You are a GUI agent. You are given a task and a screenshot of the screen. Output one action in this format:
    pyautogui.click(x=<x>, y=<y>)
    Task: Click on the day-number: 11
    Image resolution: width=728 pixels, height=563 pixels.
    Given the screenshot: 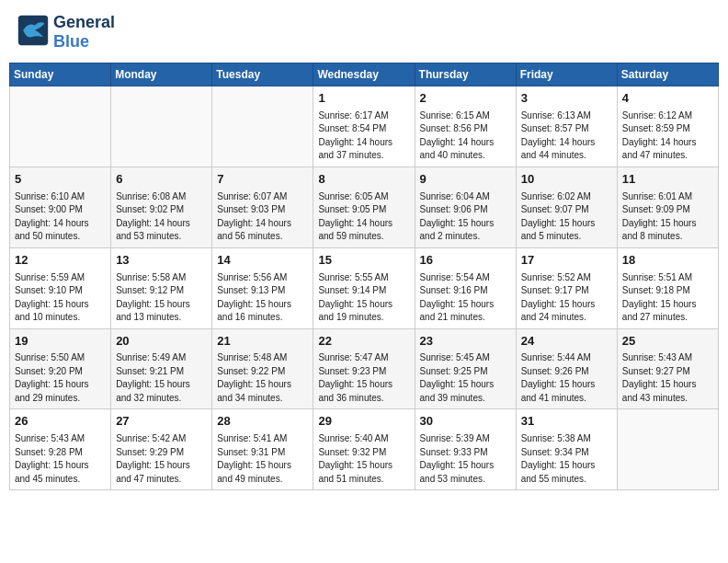 What is the action you would take?
    pyautogui.click(x=667, y=180)
    